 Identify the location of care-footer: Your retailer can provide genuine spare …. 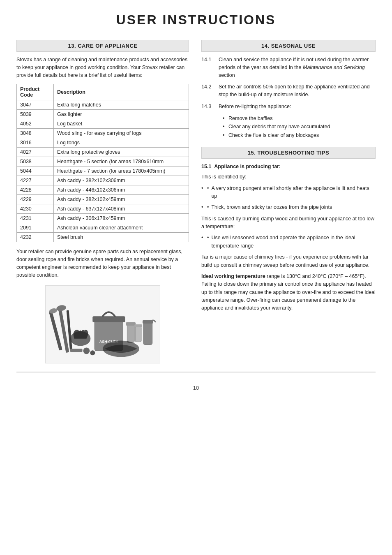
(103, 263).